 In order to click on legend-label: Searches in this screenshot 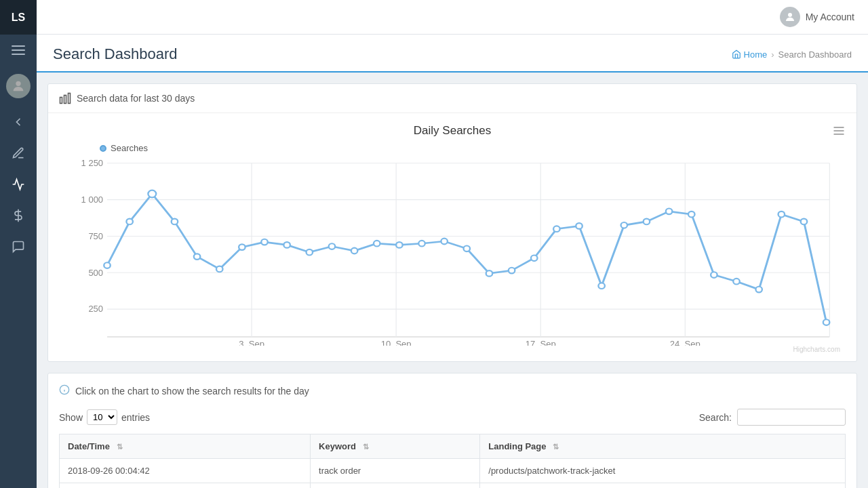, I will do `click(129, 148)`.